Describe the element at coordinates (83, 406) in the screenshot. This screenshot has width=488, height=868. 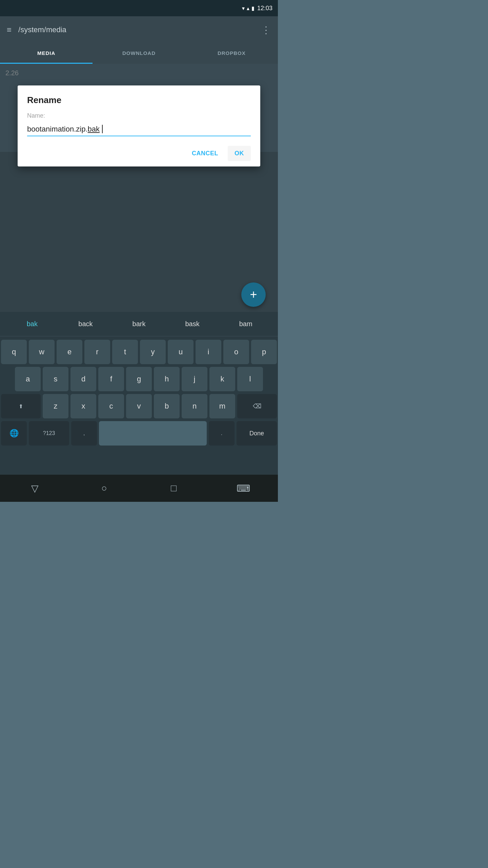
I see `key-x: x` at that location.